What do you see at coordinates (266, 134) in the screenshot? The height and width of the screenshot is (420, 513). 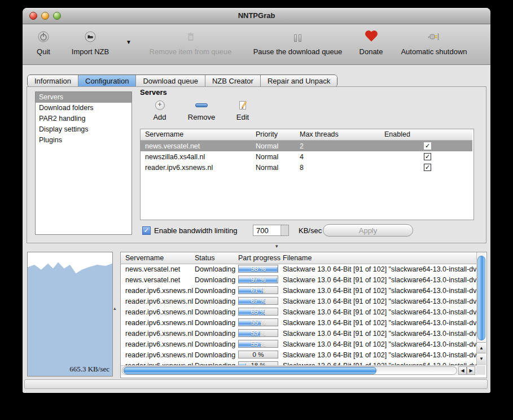 I see `column-priority: Priority` at bounding box center [266, 134].